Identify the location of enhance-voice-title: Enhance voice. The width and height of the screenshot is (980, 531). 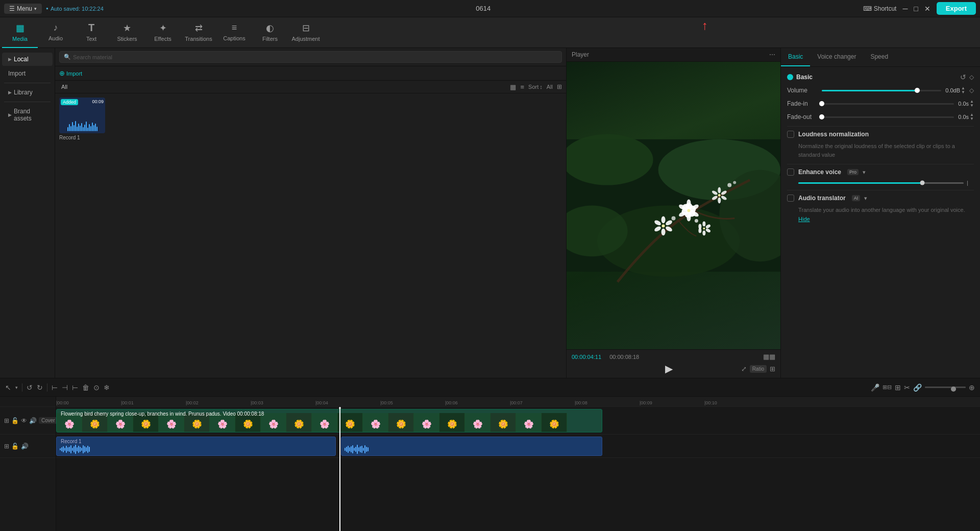
(820, 172).